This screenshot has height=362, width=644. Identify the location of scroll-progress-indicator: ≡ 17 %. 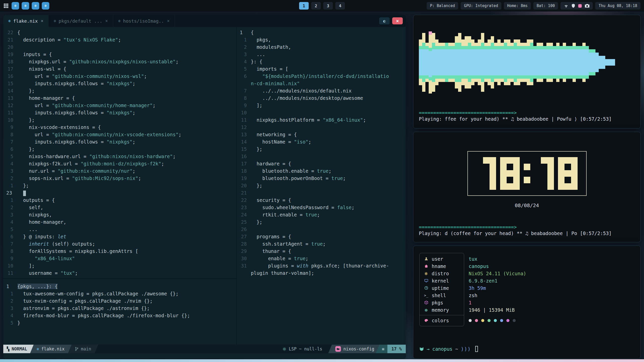
(391, 349).